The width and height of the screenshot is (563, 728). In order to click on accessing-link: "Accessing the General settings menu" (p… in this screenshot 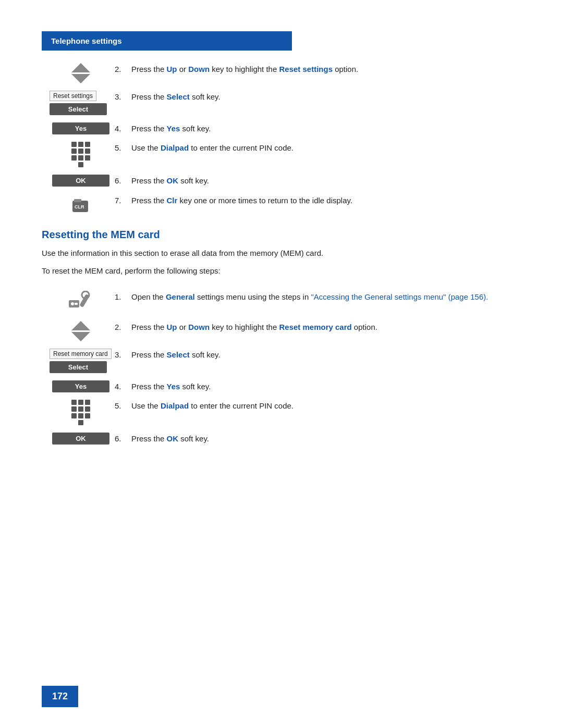, I will do `click(399, 297)`.